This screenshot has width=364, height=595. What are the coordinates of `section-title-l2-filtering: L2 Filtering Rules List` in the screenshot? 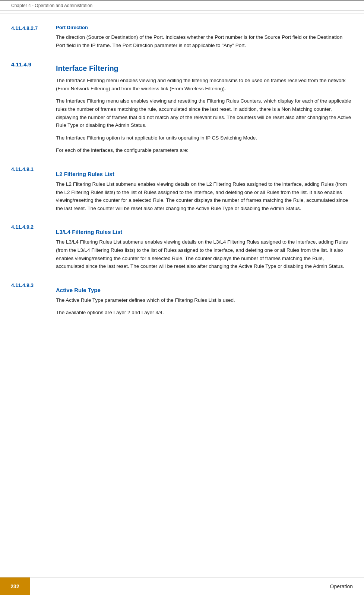 It's located at (85, 174).